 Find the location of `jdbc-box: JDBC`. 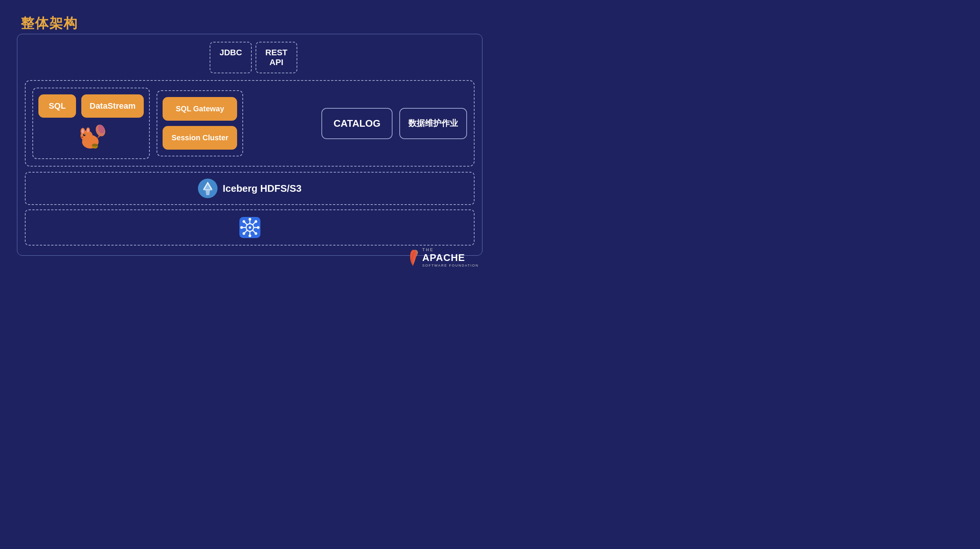

jdbc-box: JDBC is located at coordinates (231, 58).